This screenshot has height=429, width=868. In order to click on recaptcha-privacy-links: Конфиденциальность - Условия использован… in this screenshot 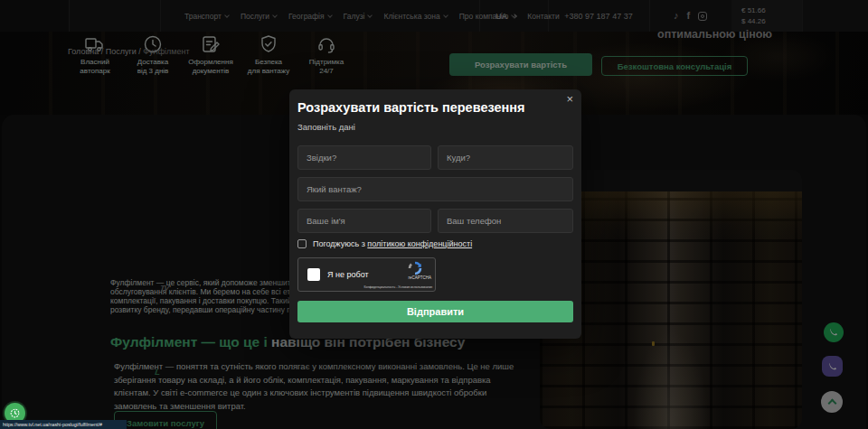, I will do `click(398, 287)`.